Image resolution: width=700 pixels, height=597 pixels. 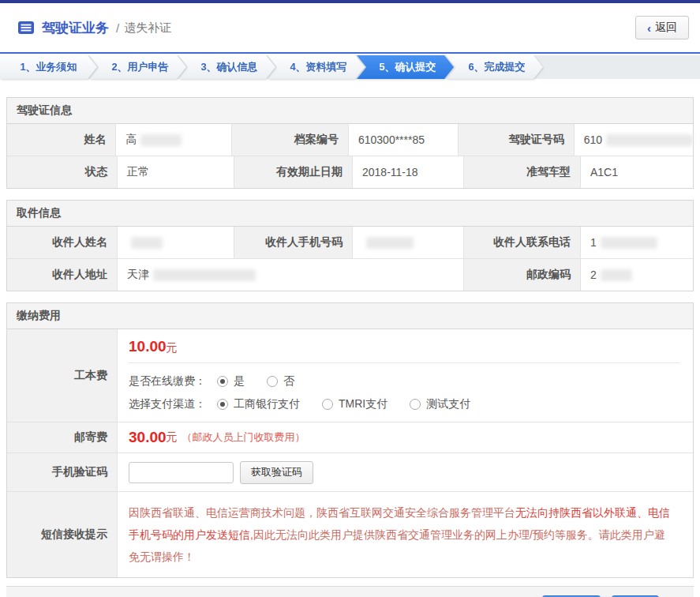 What do you see at coordinates (350, 275) in the screenshot?
I see `table-row: 收件人地址 天津 邮政编码 2` at bounding box center [350, 275].